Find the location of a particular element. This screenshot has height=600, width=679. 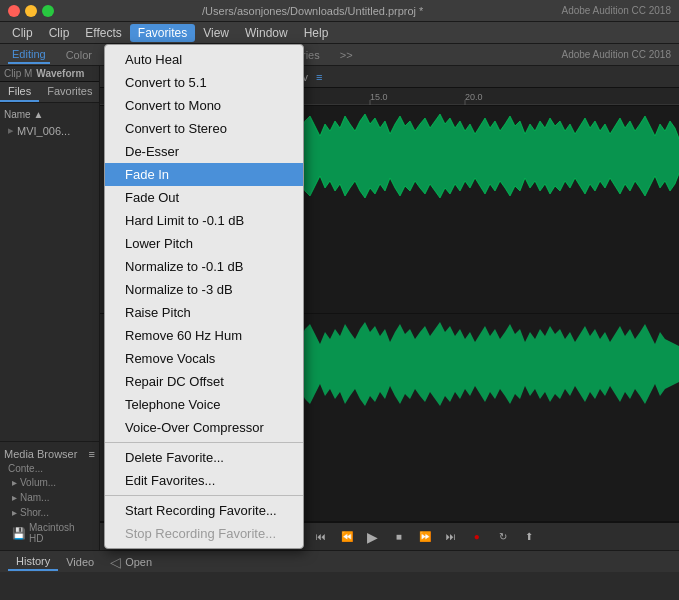

menu-normalize-3: Normalize to -3 dB is located at coordinates (204, 290).